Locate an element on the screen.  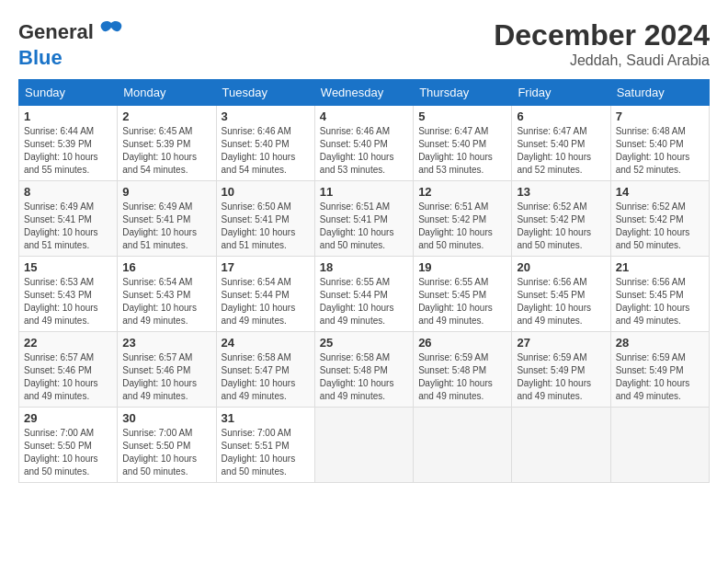
day-number: 21 is located at coordinates (660, 267).